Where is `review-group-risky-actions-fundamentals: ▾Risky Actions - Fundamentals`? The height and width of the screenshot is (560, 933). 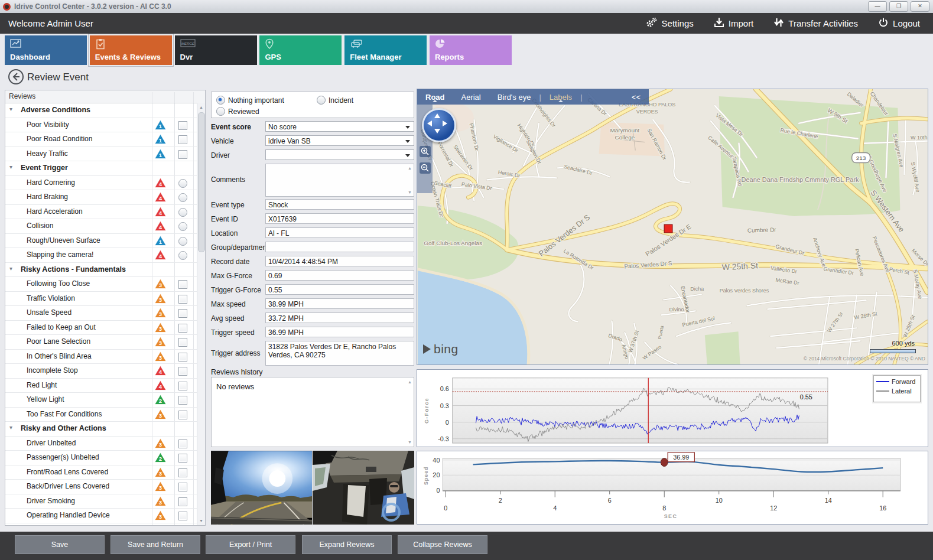 review-group-risky-actions-fundamentals: ▾Risky Actions - Fundamentals is located at coordinates (105, 271).